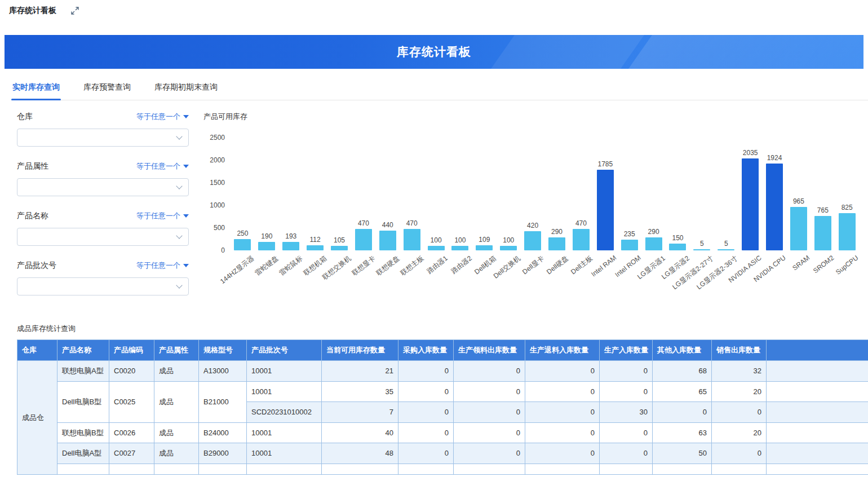  I want to click on bar-value-label: 440, so click(388, 225).